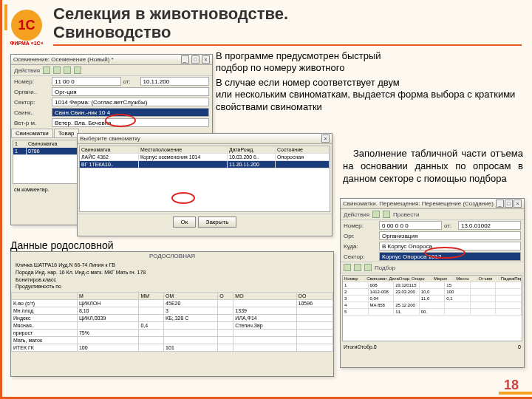 The width and height of the screenshot is (532, 399). Describe the element at coordinates (20, 143) in the screenshot. I see `w1-grid-h1: 1` at that location.